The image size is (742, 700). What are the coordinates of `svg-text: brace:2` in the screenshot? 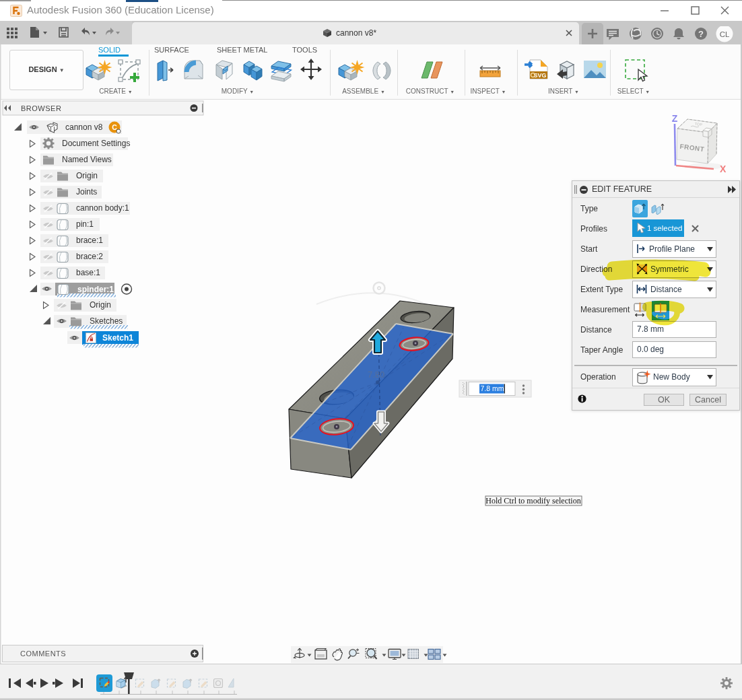 It's located at (90, 256).